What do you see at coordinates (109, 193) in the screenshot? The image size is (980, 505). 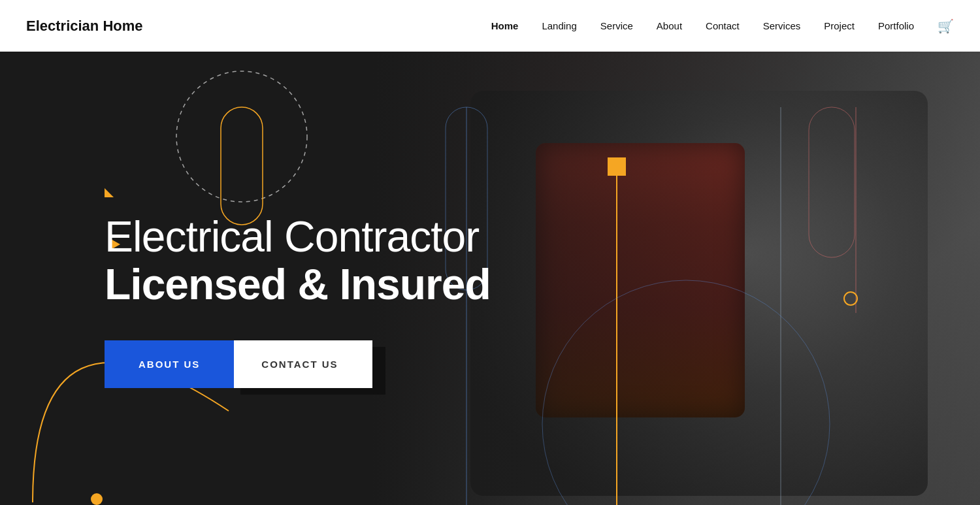 I see `triangle-accent` at bounding box center [109, 193].